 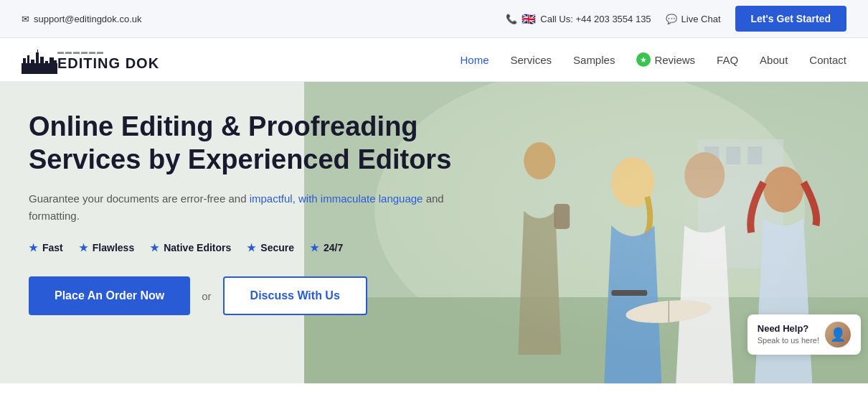 I want to click on navbar: ▬▬▬▬▬▬ EDITING DOK Home Services Samples…, so click(x=434, y=60).